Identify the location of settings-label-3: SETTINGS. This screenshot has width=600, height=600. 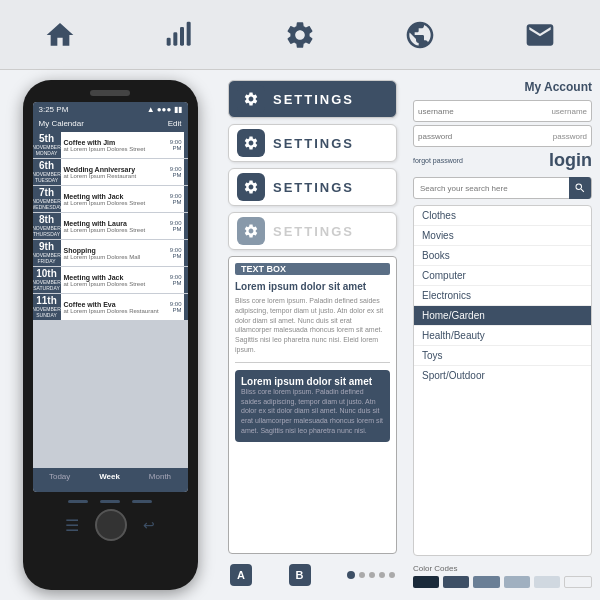
(314, 188).